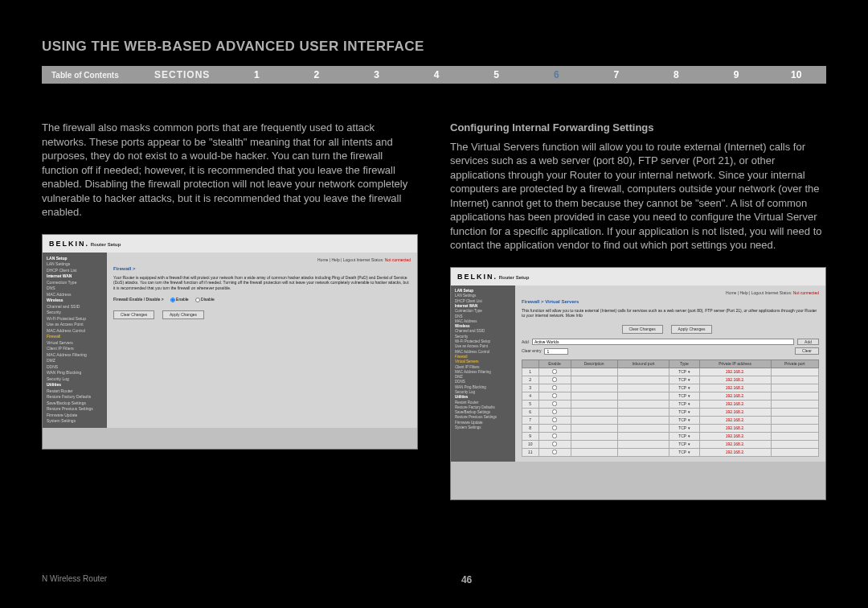  Describe the element at coordinates (75, 404) in the screenshot. I see `side-item: Save/Backup Settings` at that location.